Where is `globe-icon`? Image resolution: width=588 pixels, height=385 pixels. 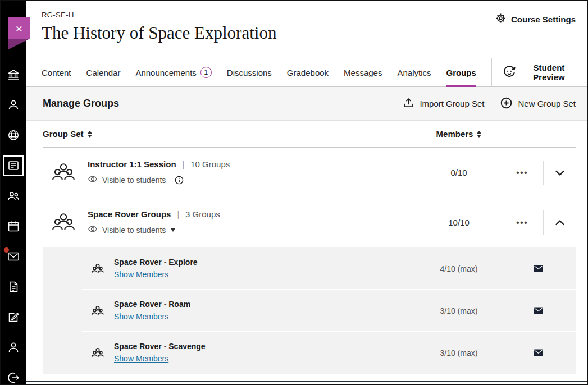 globe-icon is located at coordinates (13, 135).